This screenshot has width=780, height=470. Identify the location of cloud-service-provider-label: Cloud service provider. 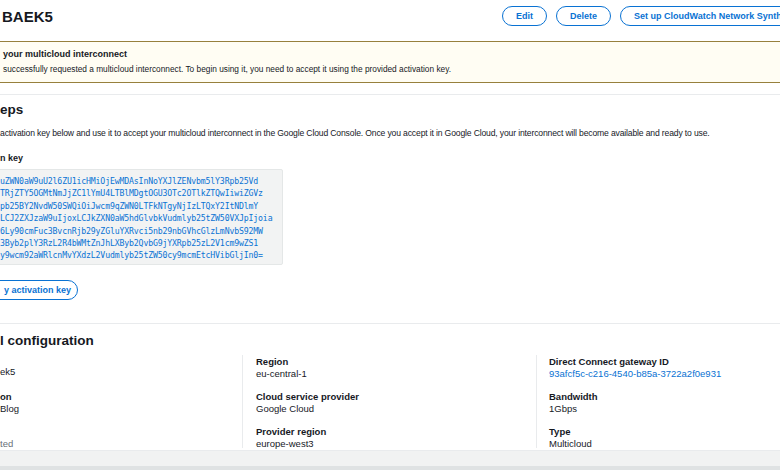
(308, 396).